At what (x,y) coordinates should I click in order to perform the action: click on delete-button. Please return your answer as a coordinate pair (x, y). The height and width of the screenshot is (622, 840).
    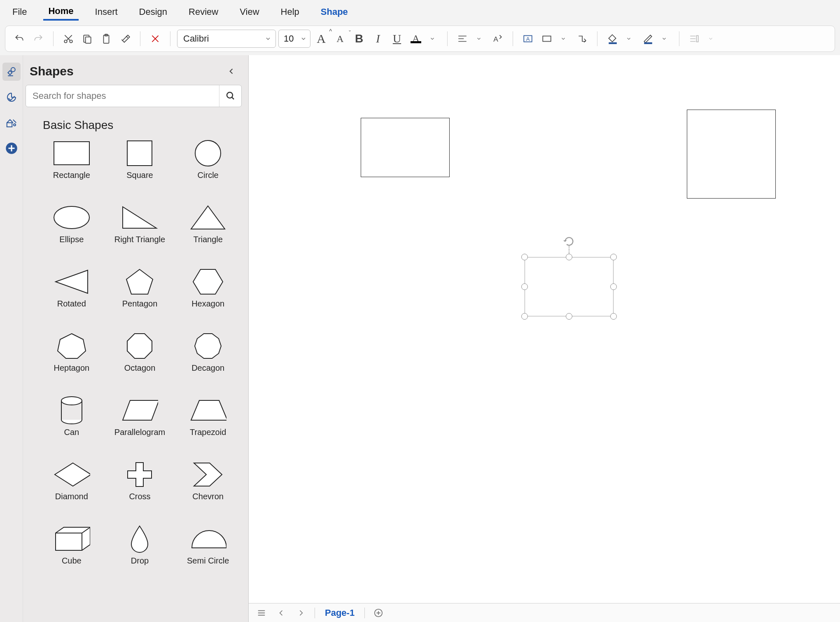
    Looking at the image, I should click on (155, 39).